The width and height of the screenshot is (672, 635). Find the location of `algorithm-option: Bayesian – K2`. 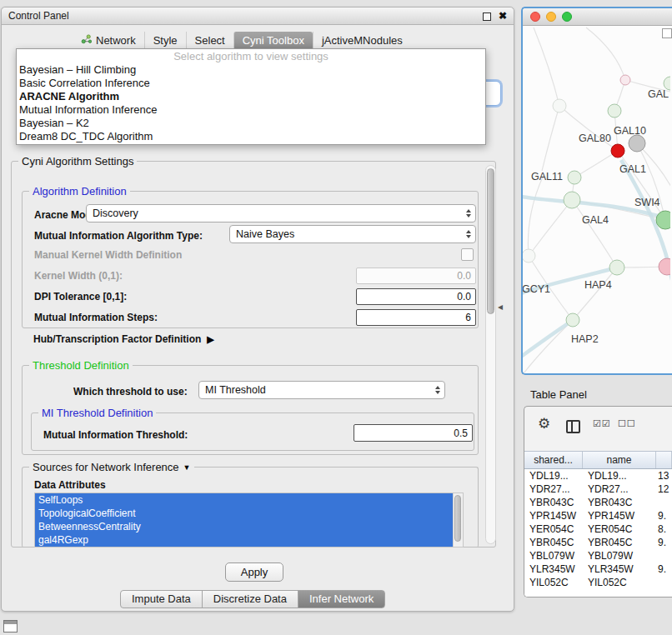

algorithm-option: Bayesian – K2 is located at coordinates (251, 123).